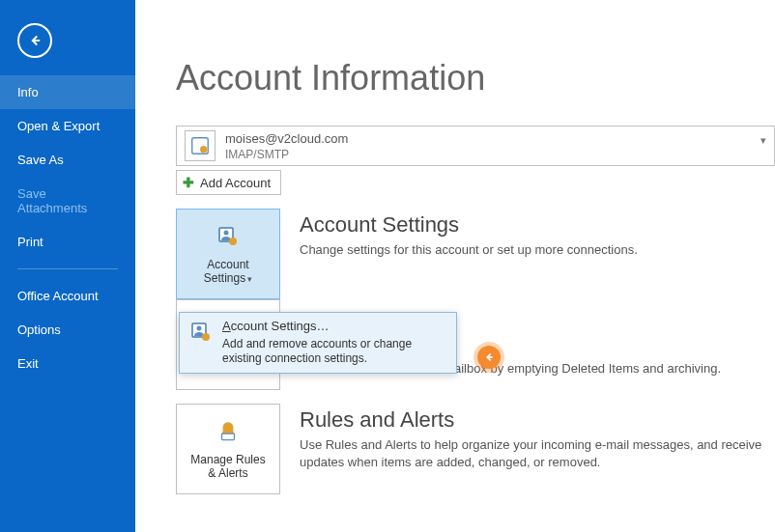 The height and width of the screenshot is (532, 775). What do you see at coordinates (318, 343) in the screenshot?
I see `account-settings-dropdown: Account Settings… Add and remove account…` at bounding box center [318, 343].